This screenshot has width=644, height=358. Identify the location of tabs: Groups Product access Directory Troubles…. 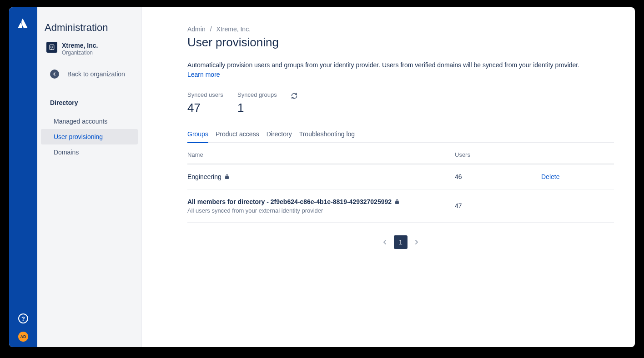
(401, 135).